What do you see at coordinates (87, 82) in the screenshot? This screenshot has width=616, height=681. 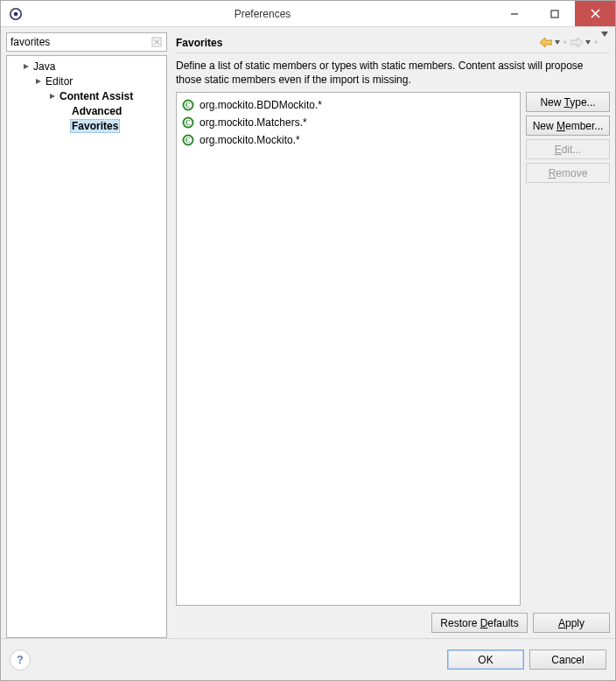 I see `tree-item: Editor` at bounding box center [87, 82].